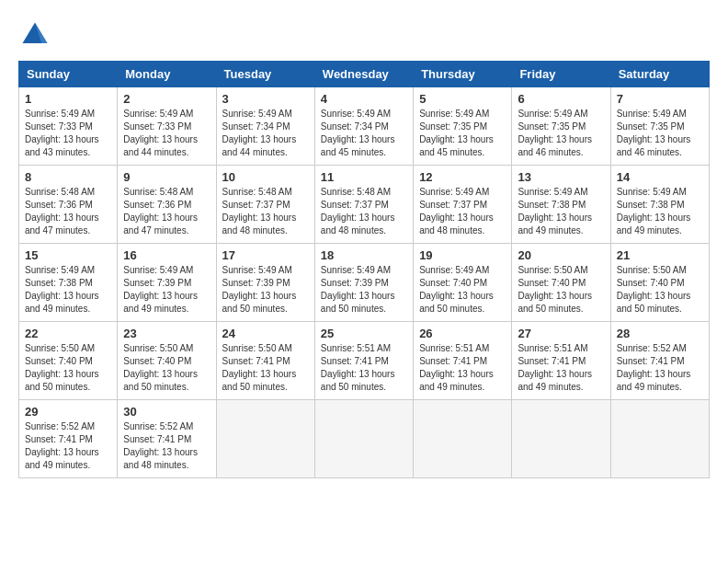 The width and height of the screenshot is (728, 563). What do you see at coordinates (462, 99) in the screenshot?
I see `day-number: 5` at bounding box center [462, 99].